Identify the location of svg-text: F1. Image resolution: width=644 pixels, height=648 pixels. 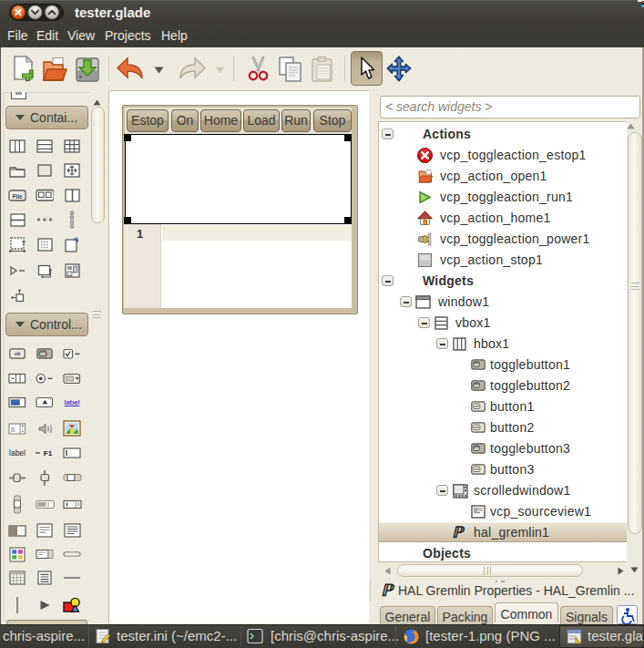
(48, 454).